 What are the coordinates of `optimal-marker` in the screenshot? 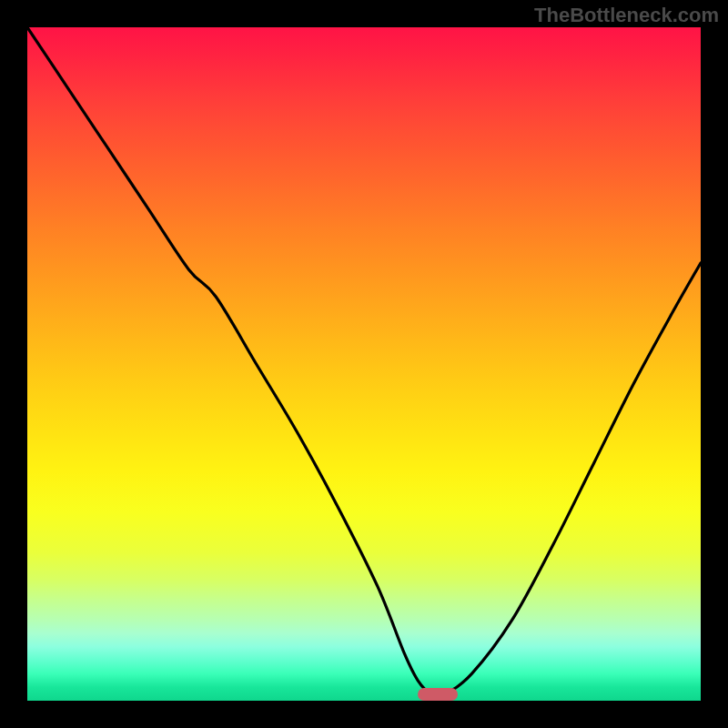 It's located at (438, 694).